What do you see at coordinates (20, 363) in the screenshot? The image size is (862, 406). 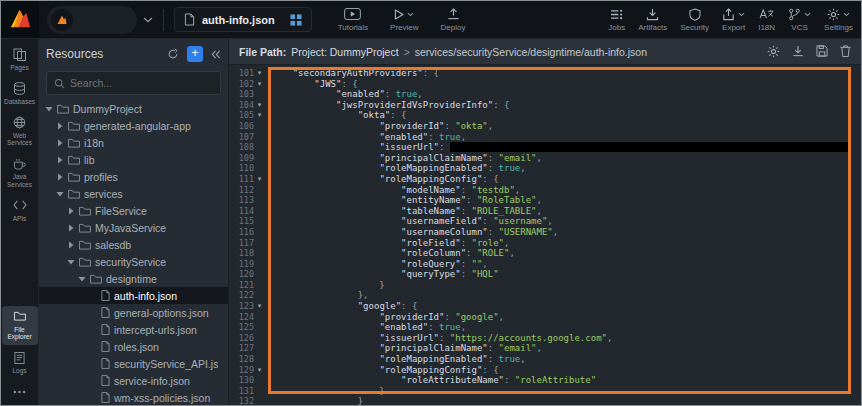 I see `rail-item-logs: Logs` at bounding box center [20, 363].